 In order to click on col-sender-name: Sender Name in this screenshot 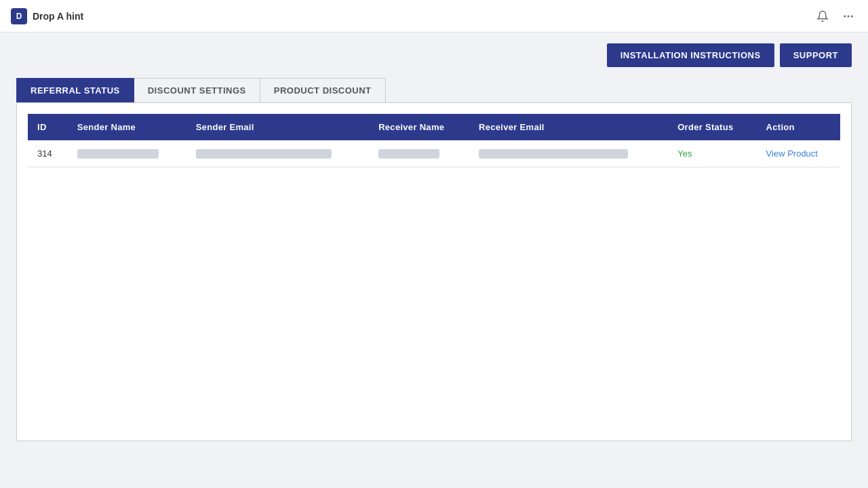, I will do `click(127, 127)`.